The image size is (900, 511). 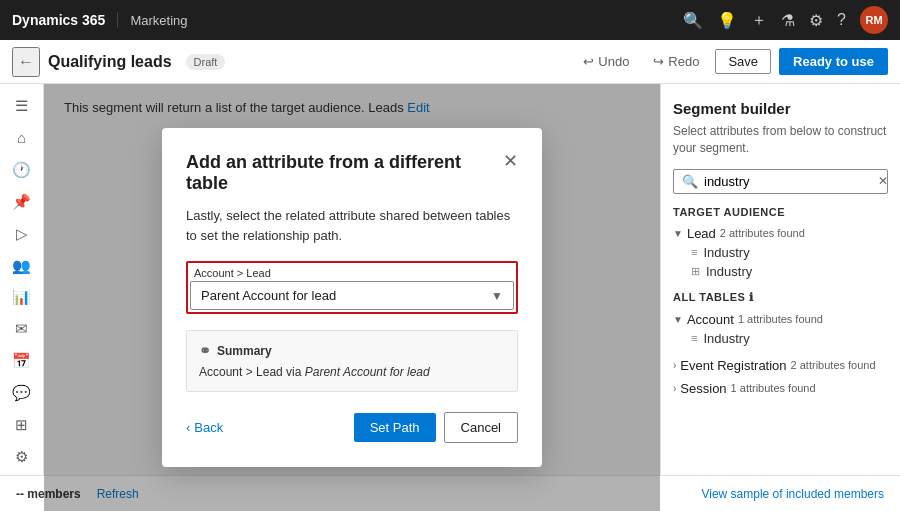 What do you see at coordinates (22, 457) in the screenshot?
I see `sidebar-settings2-icon: ⚙` at bounding box center [22, 457].